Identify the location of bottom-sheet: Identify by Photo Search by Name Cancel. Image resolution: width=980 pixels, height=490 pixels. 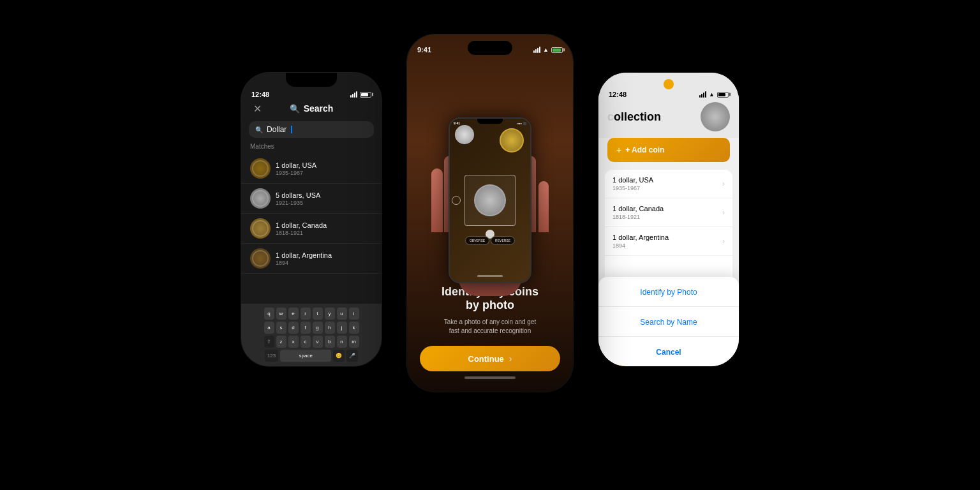
(669, 322).